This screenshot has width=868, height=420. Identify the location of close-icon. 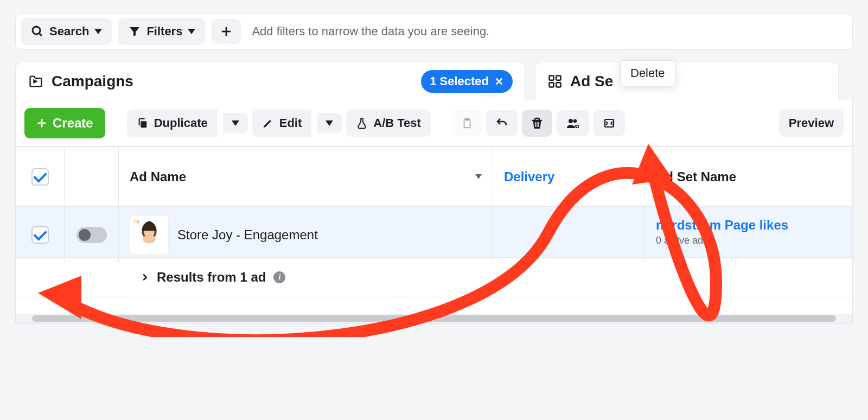
(499, 81).